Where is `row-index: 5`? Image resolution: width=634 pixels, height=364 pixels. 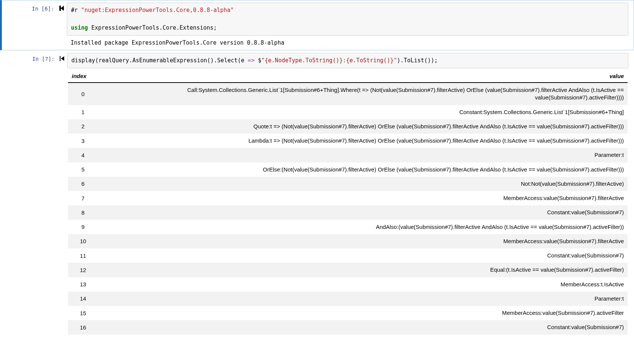
row-index: 5 is located at coordinates (83, 170).